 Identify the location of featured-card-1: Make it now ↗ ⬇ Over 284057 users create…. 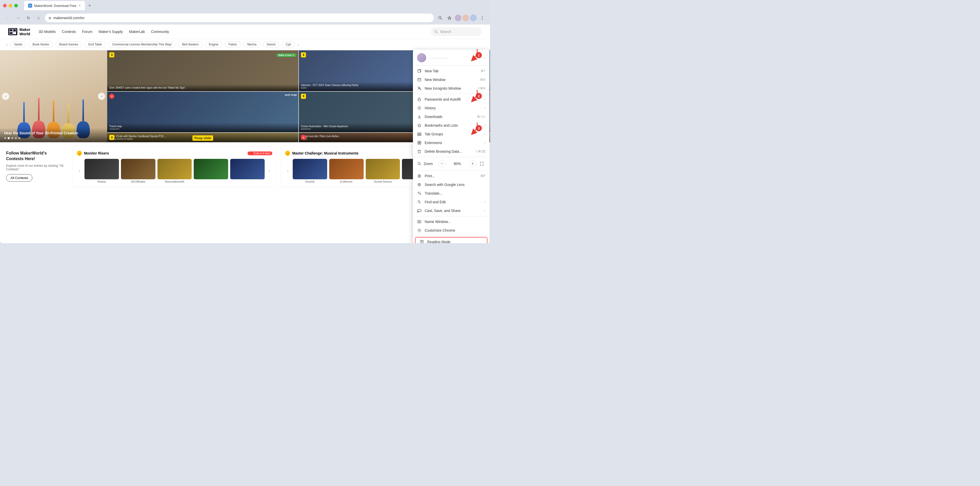
(203, 71).